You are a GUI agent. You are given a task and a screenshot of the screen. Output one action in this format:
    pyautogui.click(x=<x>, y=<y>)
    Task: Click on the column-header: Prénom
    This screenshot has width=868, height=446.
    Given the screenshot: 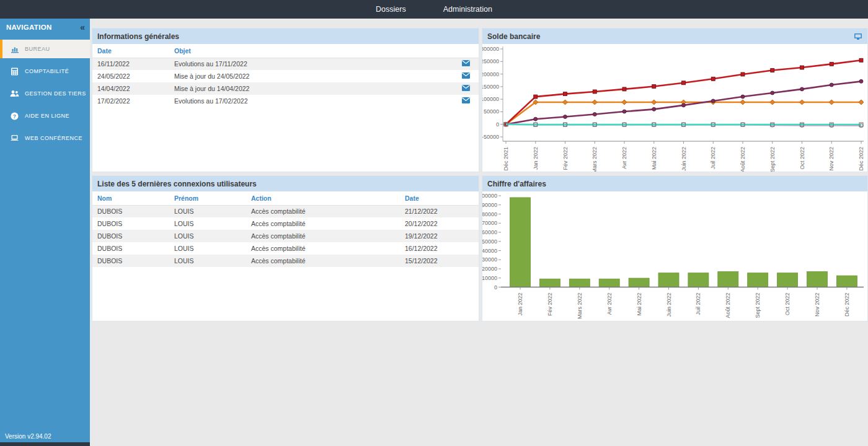 What is the action you would take?
    pyautogui.click(x=208, y=198)
    